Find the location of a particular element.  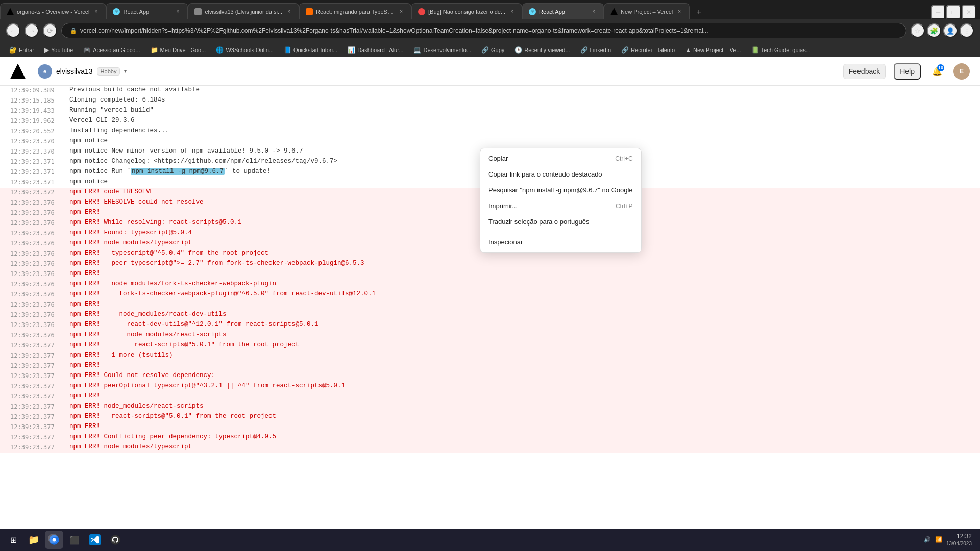

browser-tab-tab3: elvissilva13 (Elvis junior da si...× is located at coordinates (243, 11).